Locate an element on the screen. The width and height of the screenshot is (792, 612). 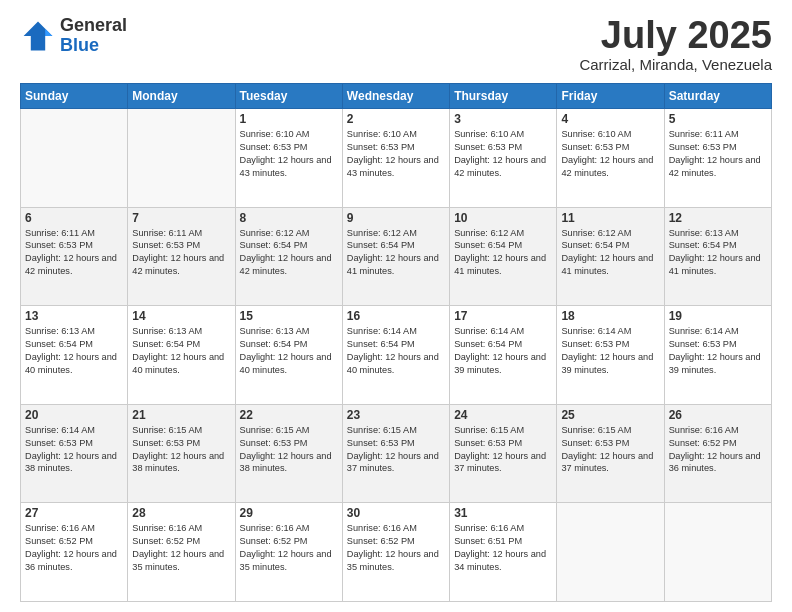
calendar-cell: 14Sunrise: 6:13 AMSunset: 6:54 PMDayligh… is located at coordinates (182, 356).